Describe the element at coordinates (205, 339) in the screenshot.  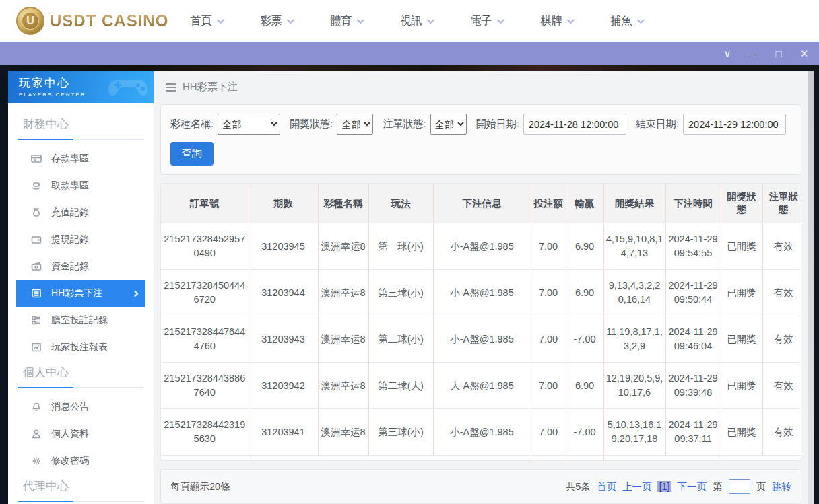
I see `table-cell: 2152173284476444760` at that location.